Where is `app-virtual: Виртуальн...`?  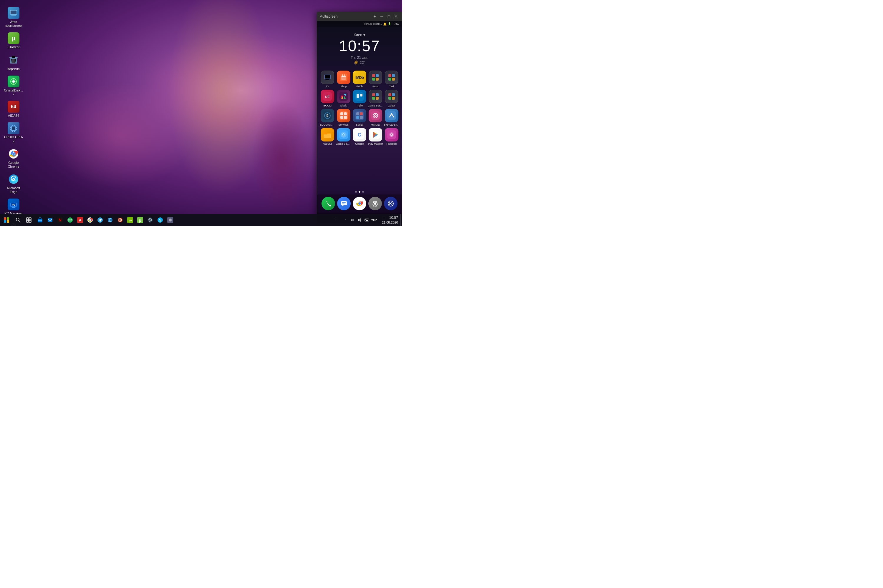 app-virtual: Виртуальн... is located at coordinates (392, 118).